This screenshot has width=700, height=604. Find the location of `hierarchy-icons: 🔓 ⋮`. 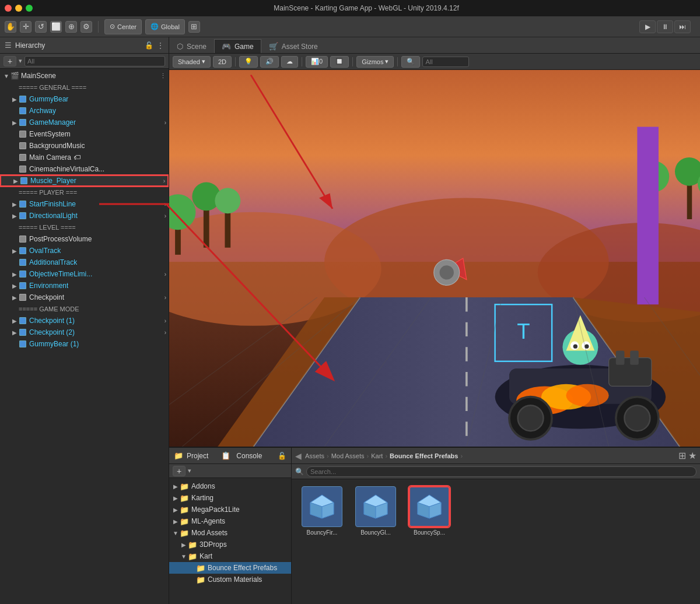

hierarchy-icons: 🔓 ⋮ is located at coordinates (154, 45).